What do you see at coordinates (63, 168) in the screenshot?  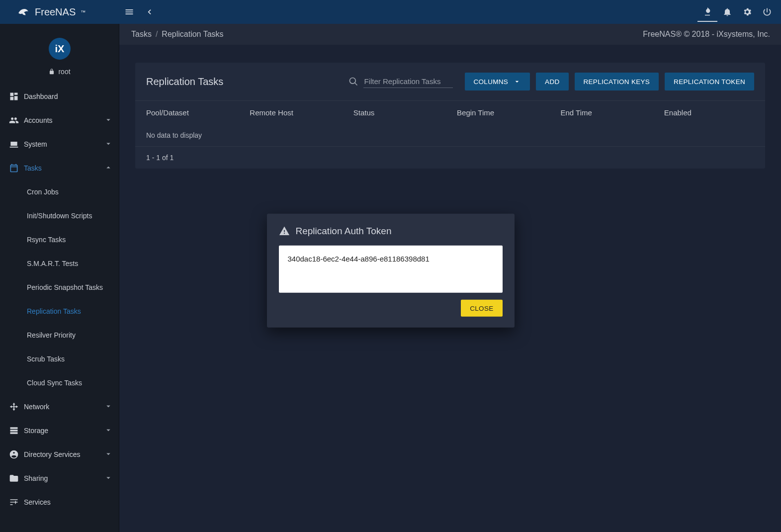 I see `sidebar-item-label: Tasks` at bounding box center [63, 168].